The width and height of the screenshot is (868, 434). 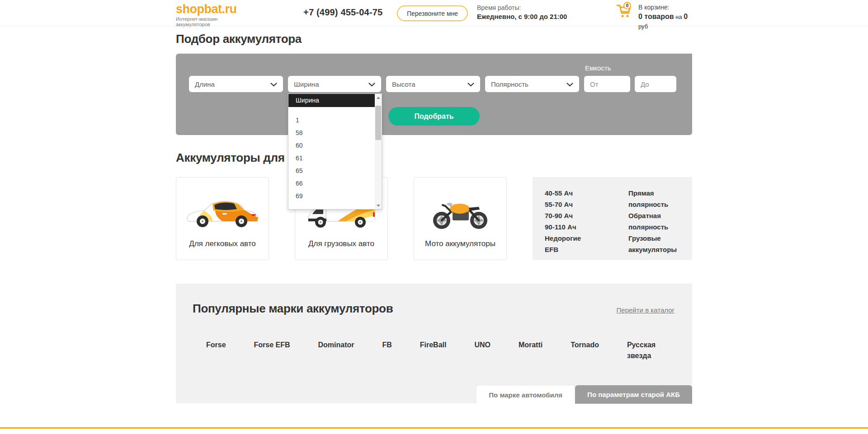 What do you see at coordinates (532, 84) in the screenshot?
I see `polarity-select: Полярность` at bounding box center [532, 84].